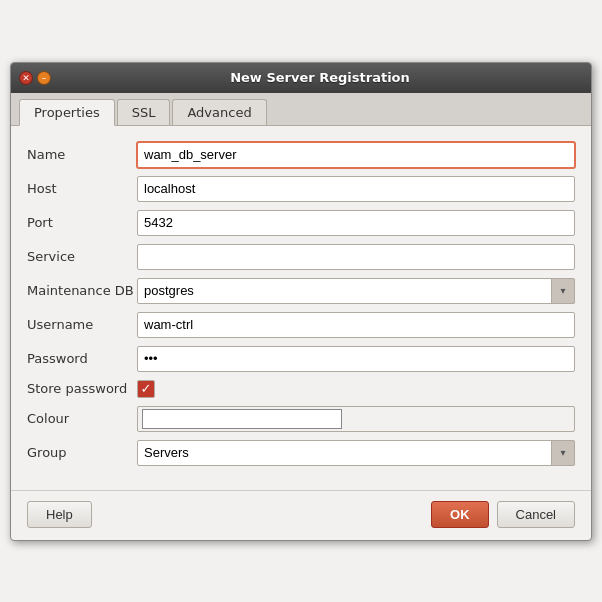 The width and height of the screenshot is (602, 602). Describe the element at coordinates (301, 359) in the screenshot. I see `password-row: Password` at that location.